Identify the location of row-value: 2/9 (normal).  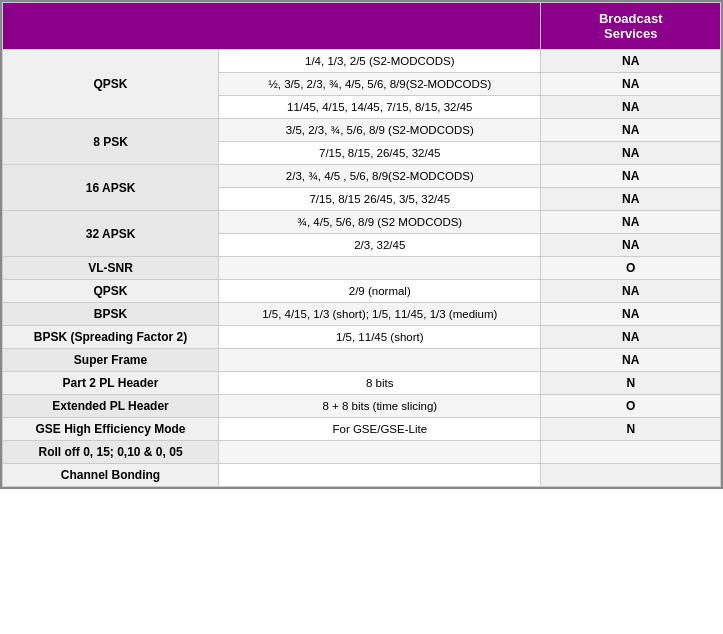
(380, 292).